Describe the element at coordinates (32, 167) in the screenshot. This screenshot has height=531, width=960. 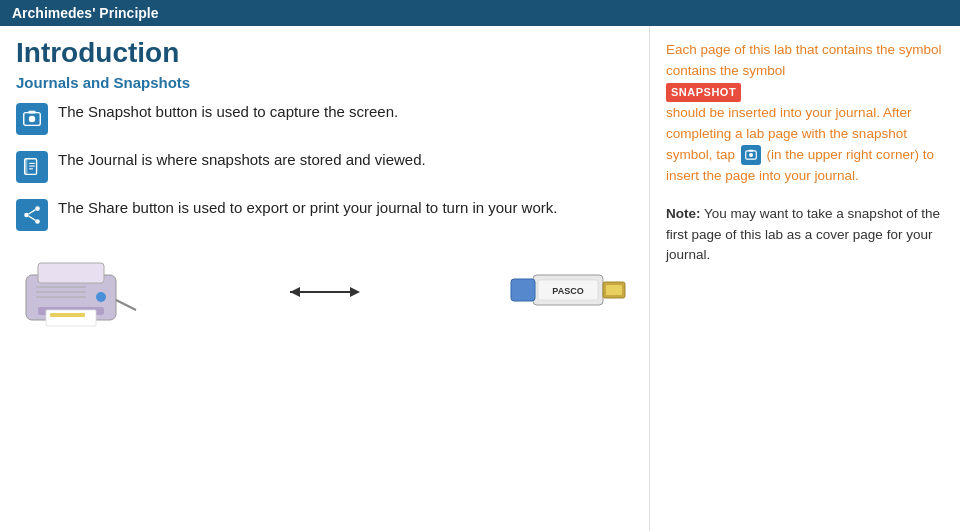
I see `journal-icon` at that location.